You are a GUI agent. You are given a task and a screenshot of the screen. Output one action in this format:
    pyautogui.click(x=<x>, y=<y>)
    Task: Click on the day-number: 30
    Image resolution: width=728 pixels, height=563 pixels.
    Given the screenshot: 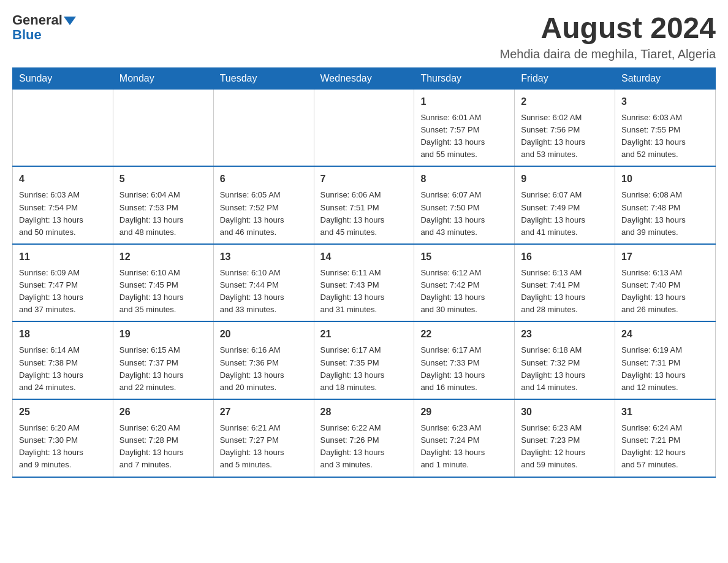 What is the action you would take?
    pyautogui.click(x=565, y=412)
    